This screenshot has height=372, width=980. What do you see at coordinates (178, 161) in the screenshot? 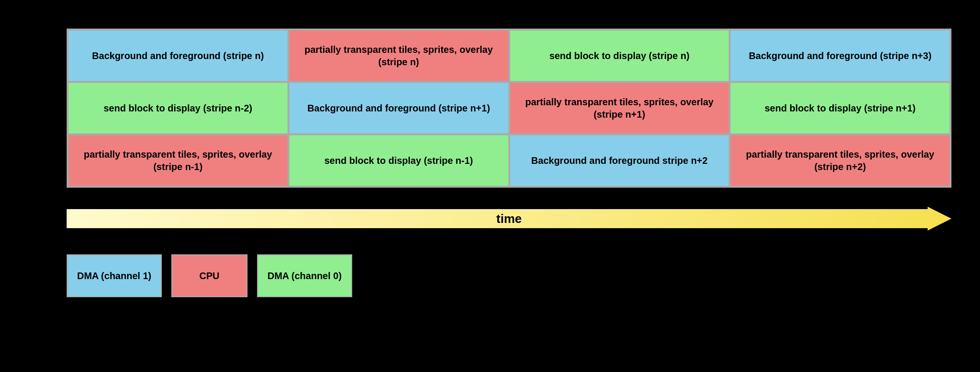
I see `grid-cell-r2-c0: partially transparent tiles, sprites, ov…` at bounding box center [178, 161].